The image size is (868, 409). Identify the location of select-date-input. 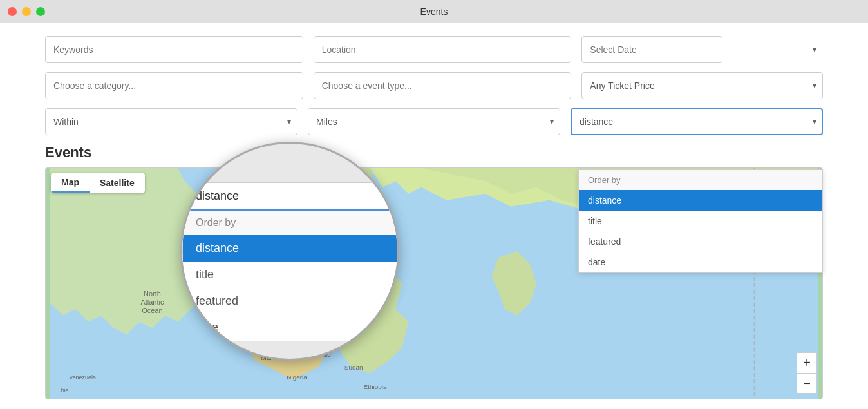
(652, 50).